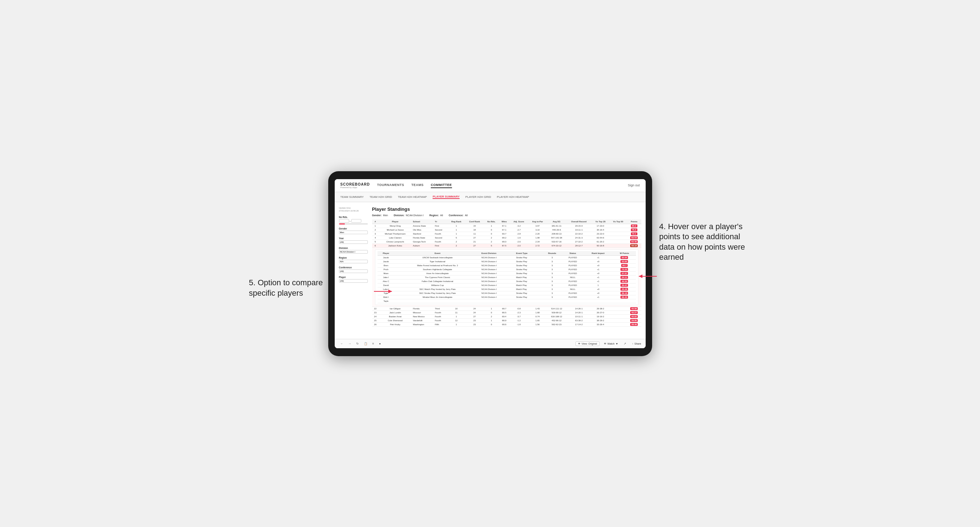  What do you see at coordinates (458, 215) in the screenshot?
I see `filter-chip-conference: Conference: All` at bounding box center [458, 215].